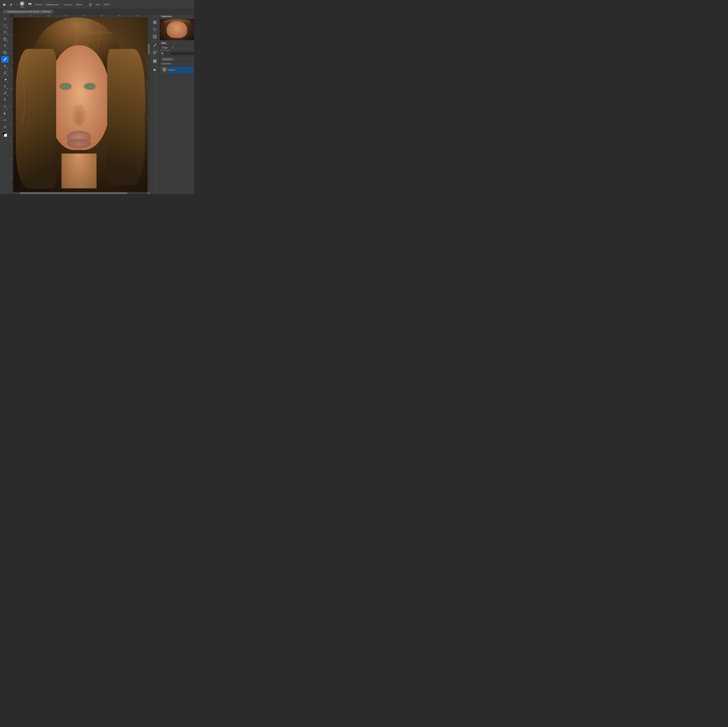  What do you see at coordinates (81, 105) in the screenshot?
I see `canvas-area` at bounding box center [81, 105].